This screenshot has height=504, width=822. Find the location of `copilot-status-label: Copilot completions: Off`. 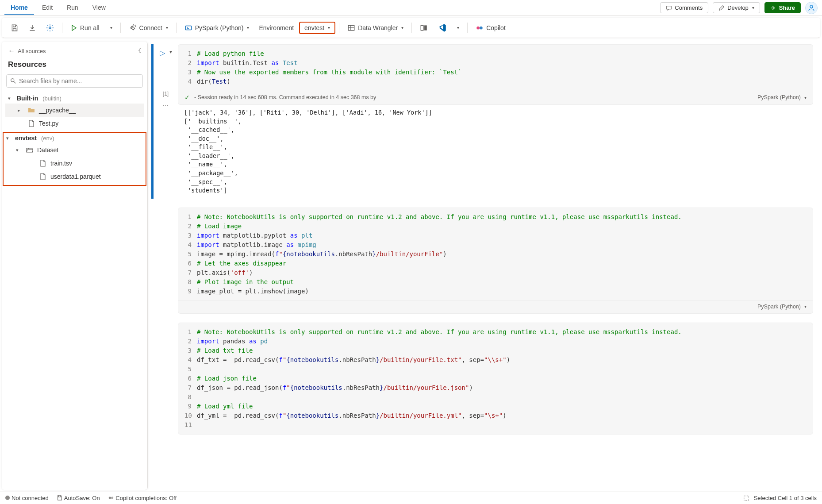

copilot-status-label: Copilot completions: Off is located at coordinates (146, 498).